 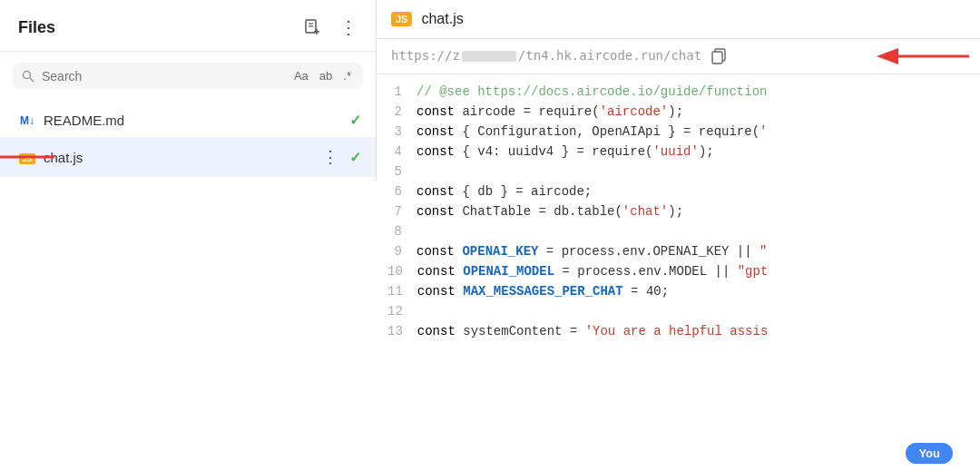 What do you see at coordinates (929, 454) in the screenshot?
I see `you-badge: You` at bounding box center [929, 454].